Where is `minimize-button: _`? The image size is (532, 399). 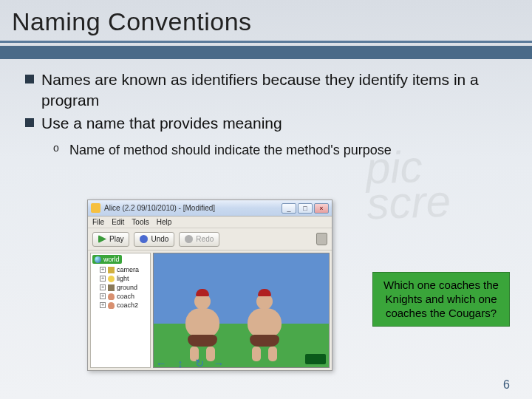
minimize-button: _ is located at coordinates (289, 208).